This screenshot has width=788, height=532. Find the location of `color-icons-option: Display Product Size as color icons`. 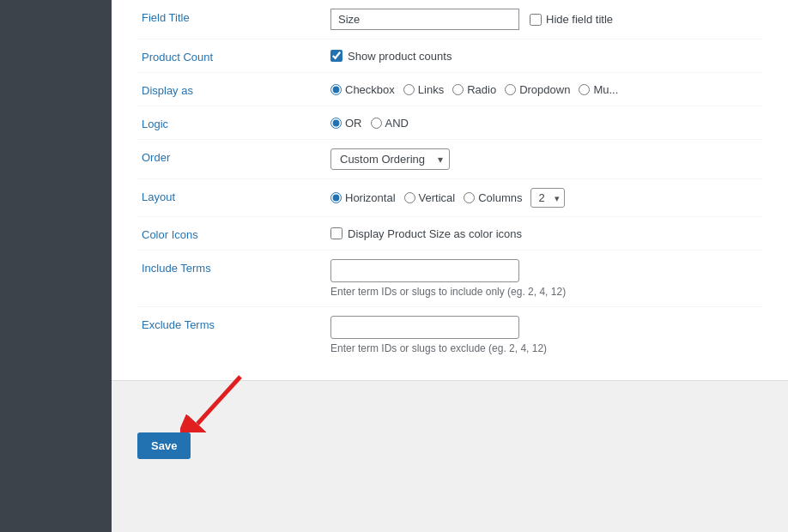

color-icons-option: Display Product Size as color icons is located at coordinates (544, 233).